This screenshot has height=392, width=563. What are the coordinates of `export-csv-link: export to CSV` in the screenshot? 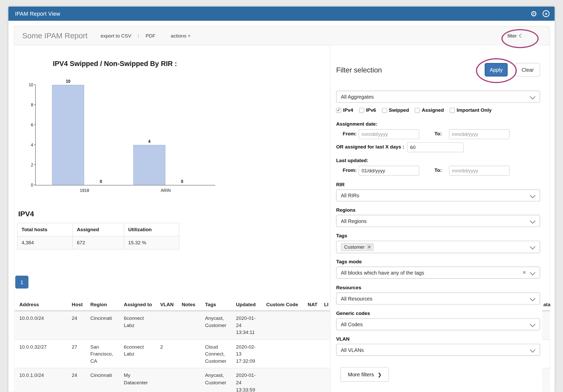 It's located at (116, 35).